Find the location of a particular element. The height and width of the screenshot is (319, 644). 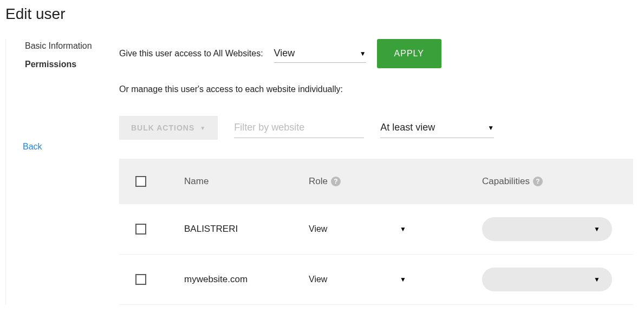

column-header-name: Name is located at coordinates (246, 181).